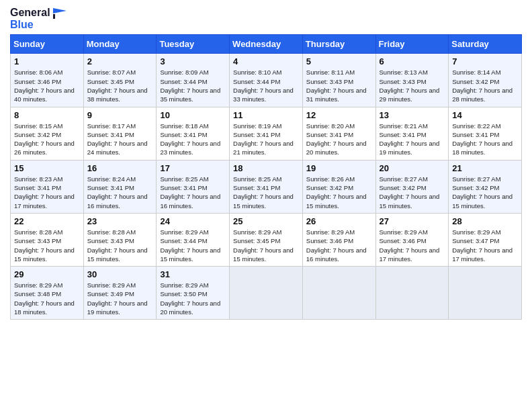 The width and height of the screenshot is (532, 411). Describe the element at coordinates (266, 187) in the screenshot. I see `week-row-3: 15 Sunrise: 8:23 AMSunset: 3:41 PMDaylig…` at that location.